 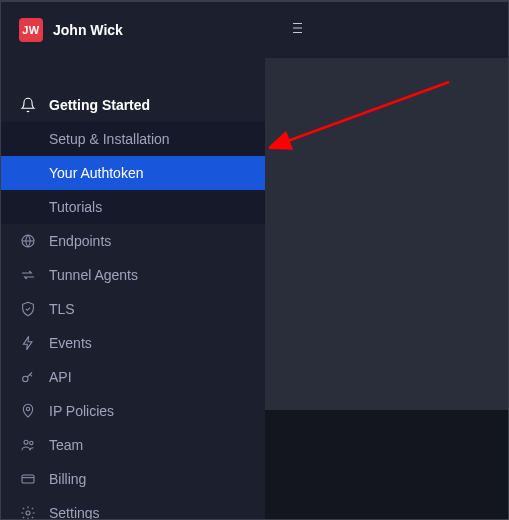 What do you see at coordinates (386, 30) in the screenshot?
I see `topbar` at bounding box center [386, 30].